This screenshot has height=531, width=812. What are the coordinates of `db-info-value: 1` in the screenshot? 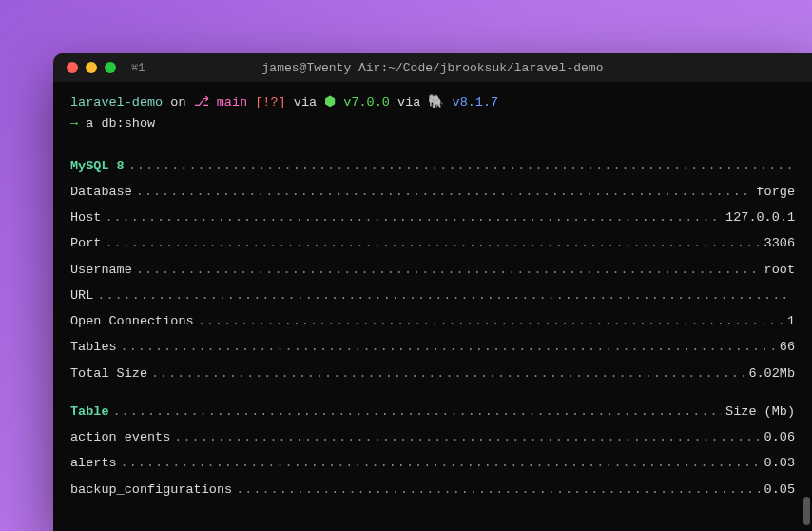 It's located at (791, 322).